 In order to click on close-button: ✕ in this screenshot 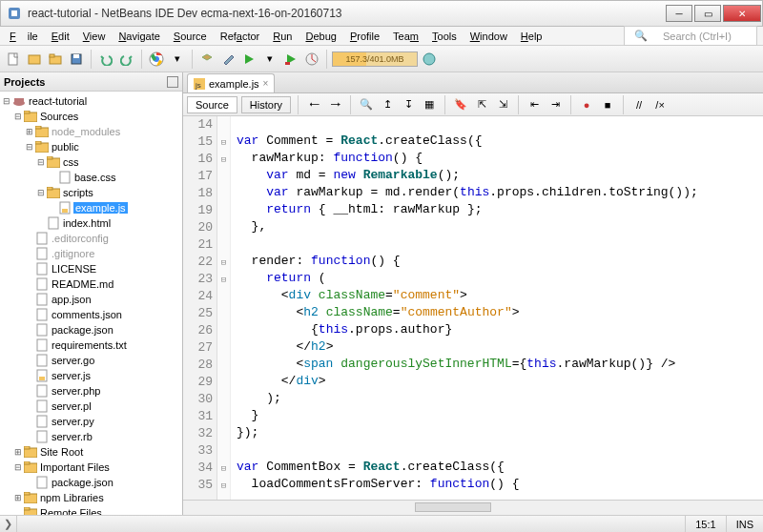, I will do `click(742, 13)`.